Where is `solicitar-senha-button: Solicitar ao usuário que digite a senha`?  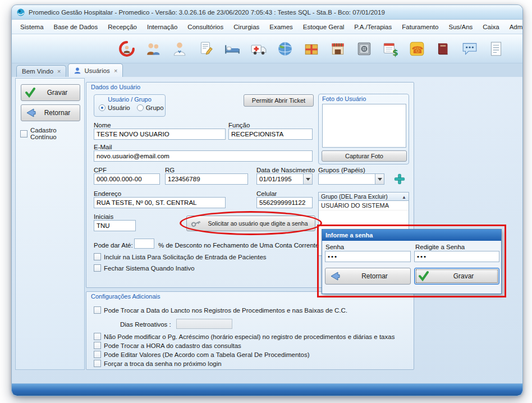 solicitar-senha-button: Solicitar ao usuário que digite a senha is located at coordinates (251, 223).